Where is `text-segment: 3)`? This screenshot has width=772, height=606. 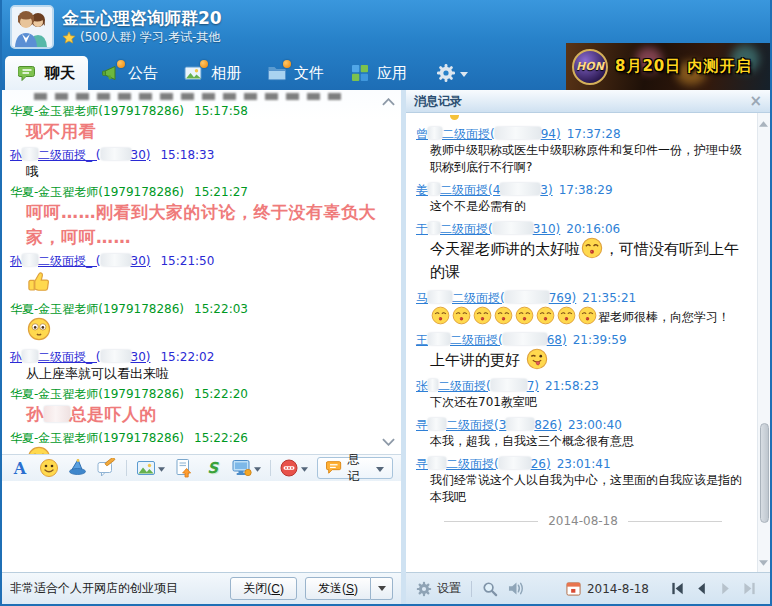 text-segment: 3) is located at coordinates (546, 190).